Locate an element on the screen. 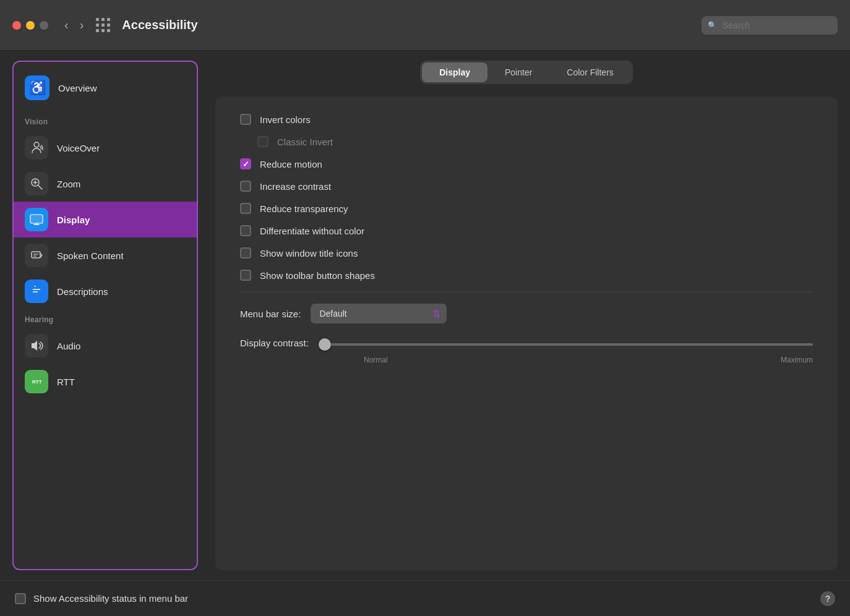 This screenshot has width=850, height=616. display-contrast-row: Display contrast: Normal Maximum is located at coordinates (526, 351).